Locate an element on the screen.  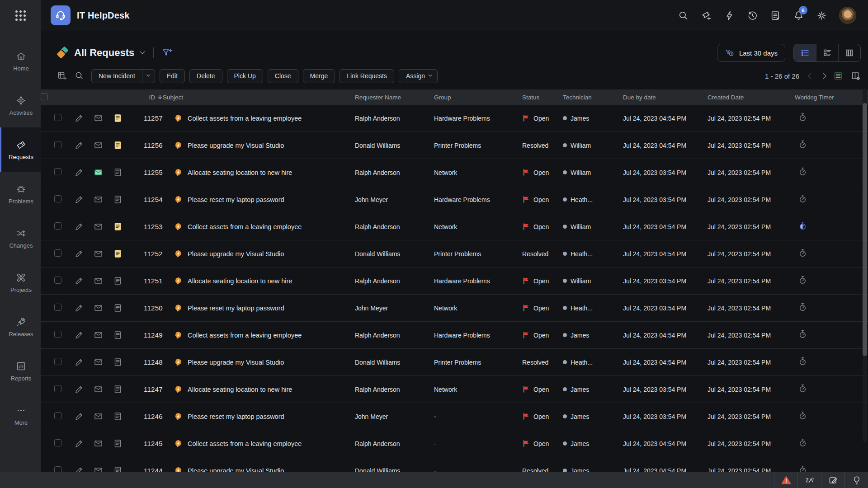
toolbar-button-pick-up: Pick Up is located at coordinates (245, 76).